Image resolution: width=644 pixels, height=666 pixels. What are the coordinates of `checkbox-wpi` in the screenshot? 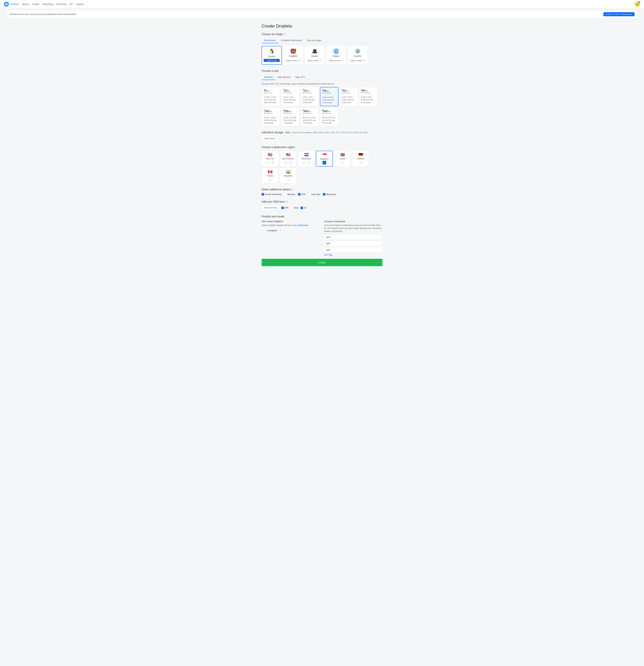 It's located at (283, 208).